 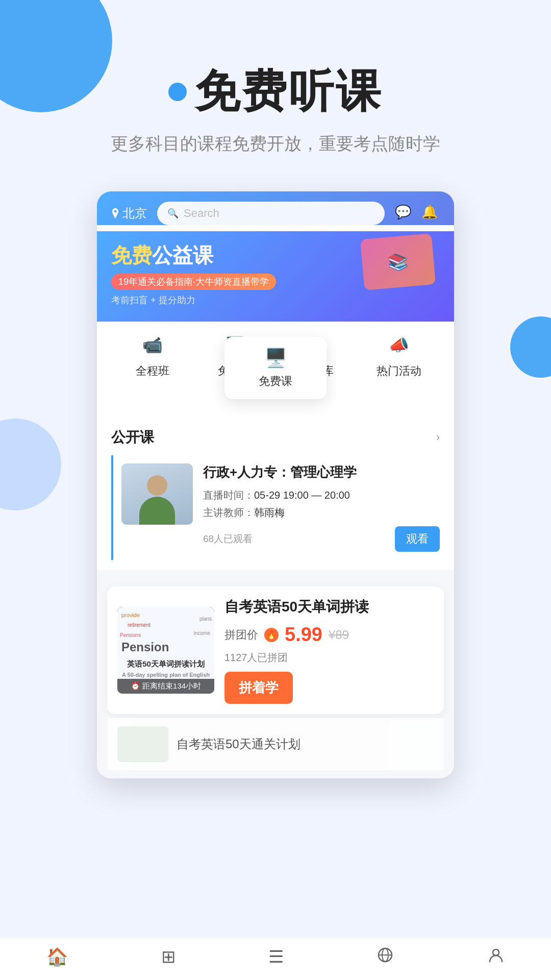 I want to click on course-meta: 直播时间：05-29 19:00 — 20:00 主讲教师：韩雨梅, so click(x=321, y=504).